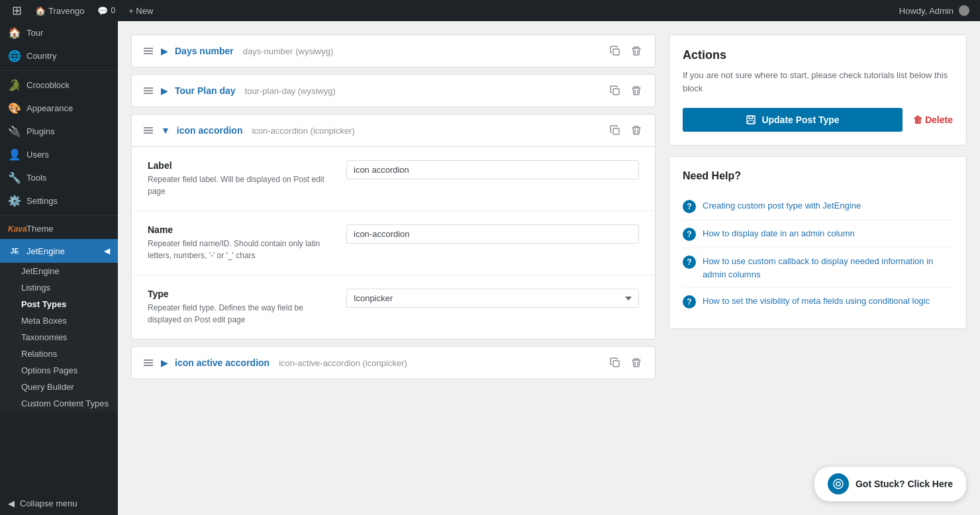 The height and width of the screenshot is (515, 980). I want to click on chevron-btn-days-number: ▶, so click(164, 51).